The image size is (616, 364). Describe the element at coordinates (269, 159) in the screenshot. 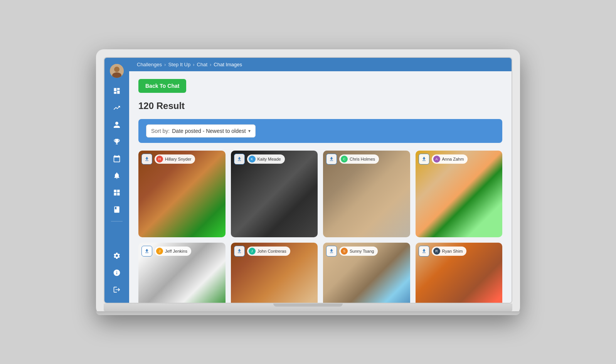

I see `user-name: Kaity Meade` at that location.